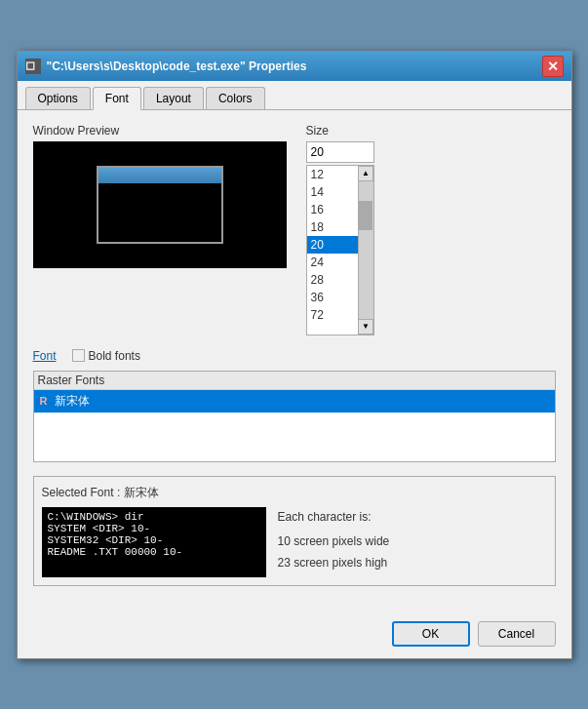  I want to click on tab-layout: Layout, so click(174, 98).